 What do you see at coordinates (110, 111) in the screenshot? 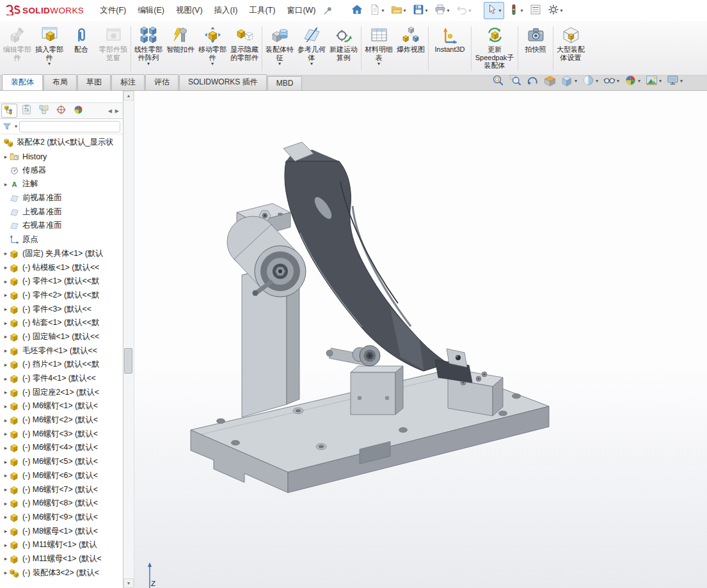
I see `panel-nav-left-icon: ◀` at bounding box center [110, 111].